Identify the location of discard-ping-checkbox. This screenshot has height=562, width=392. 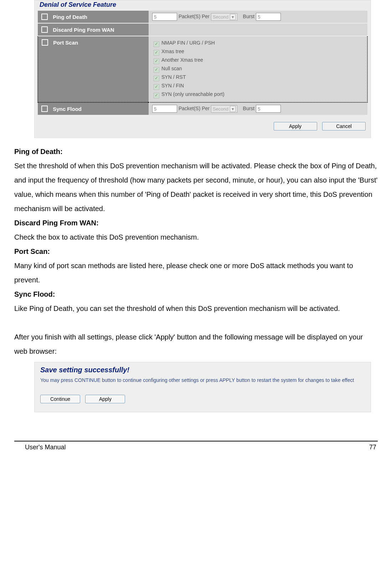
(45, 30).